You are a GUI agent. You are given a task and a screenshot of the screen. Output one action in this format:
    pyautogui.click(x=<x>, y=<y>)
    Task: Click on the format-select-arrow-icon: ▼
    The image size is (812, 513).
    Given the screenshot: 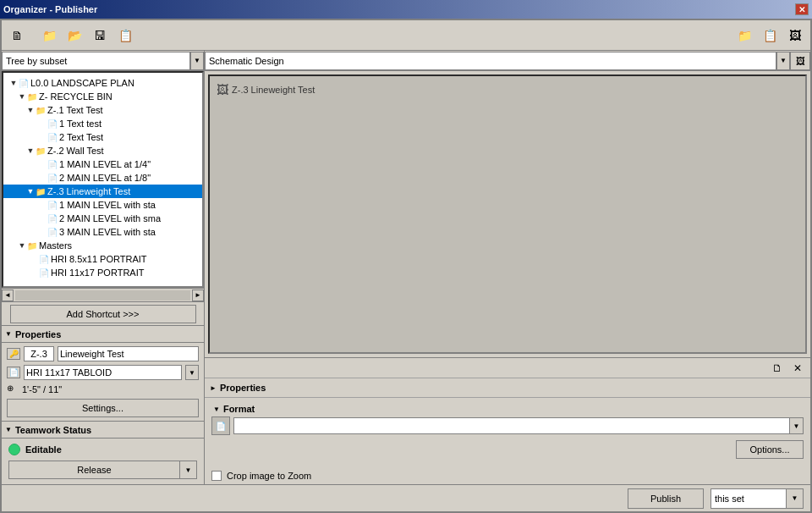 What is the action you would take?
    pyautogui.click(x=797, y=426)
    